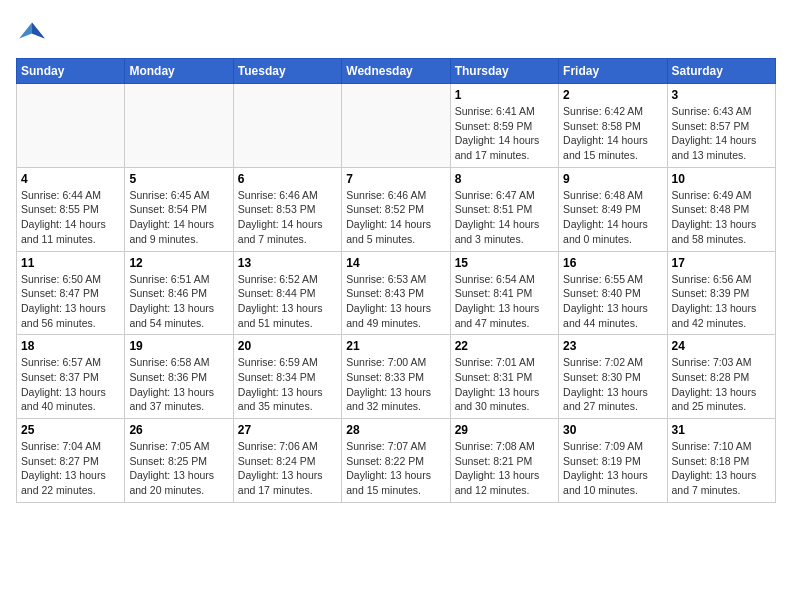 The height and width of the screenshot is (612, 792). What do you see at coordinates (179, 72) in the screenshot?
I see `weekday-header-monday: Monday` at bounding box center [179, 72].